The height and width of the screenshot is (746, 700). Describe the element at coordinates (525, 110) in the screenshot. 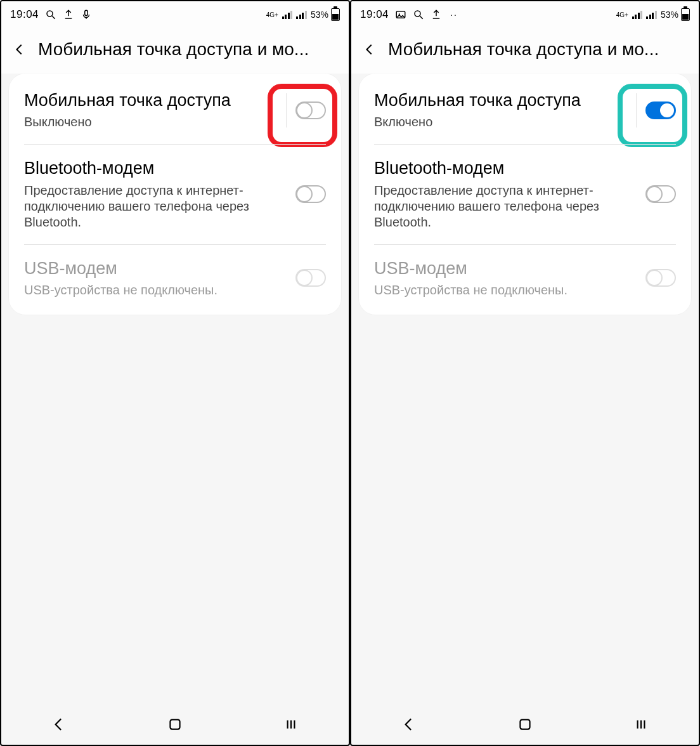

I see `row-mobile-hotspot: Мобильная точка доступа Включено` at that location.